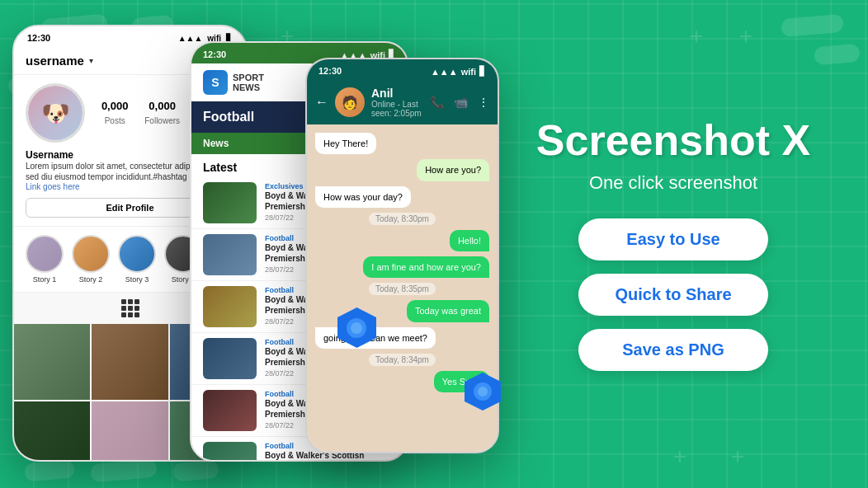 This screenshot has width=868, height=488. Describe the element at coordinates (162, 106) in the screenshot. I see `ig-followers-count: 0,000` at that location.